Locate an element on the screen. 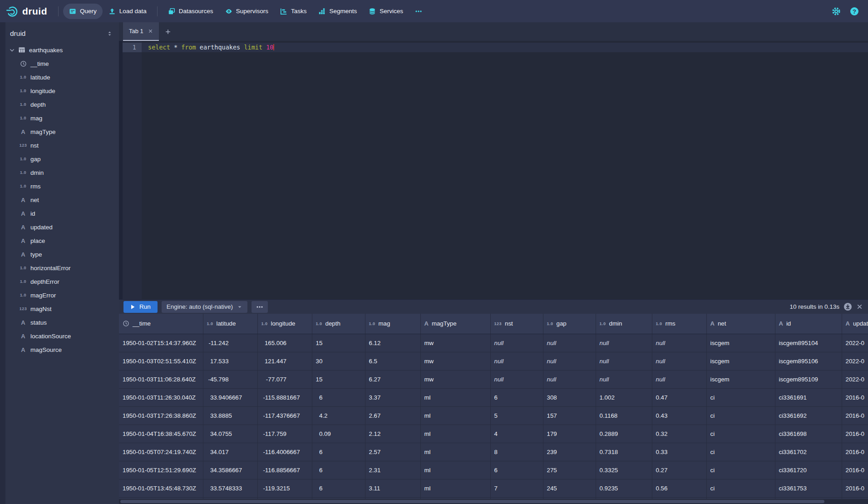 This screenshot has width=868, height=504. sidebar-item-earthquakes: earthquakes is located at coordinates (62, 50).